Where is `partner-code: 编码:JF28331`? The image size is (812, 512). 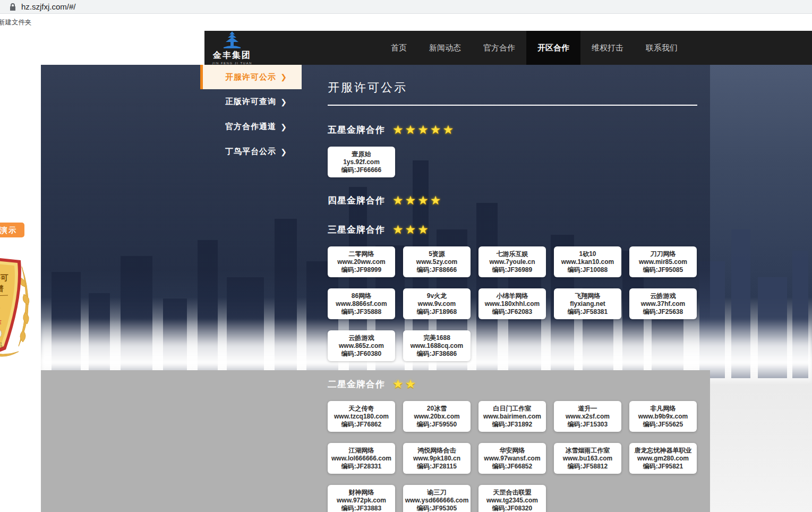 partner-code: 编码:JF28331 is located at coordinates (361, 466).